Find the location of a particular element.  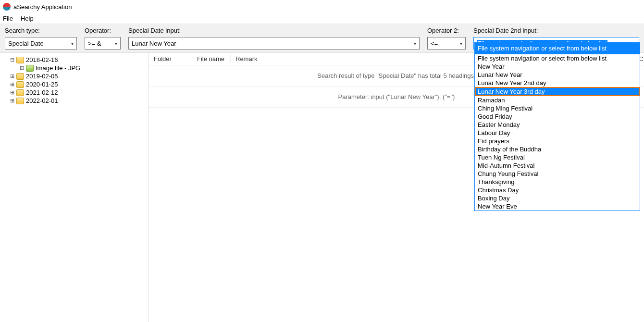

dropdown-option: Chung Yeung Festival is located at coordinates (557, 174).